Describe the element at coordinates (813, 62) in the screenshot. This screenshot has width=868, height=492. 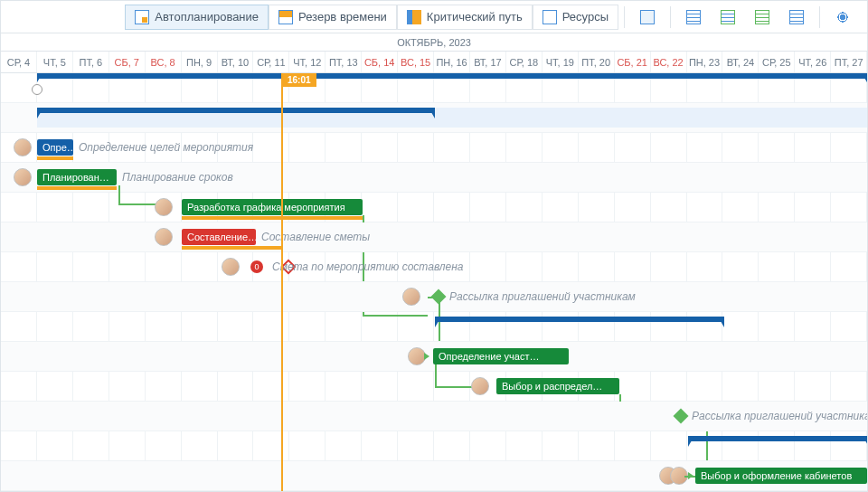
I see `day-cell: ЧТ, 26` at that location.